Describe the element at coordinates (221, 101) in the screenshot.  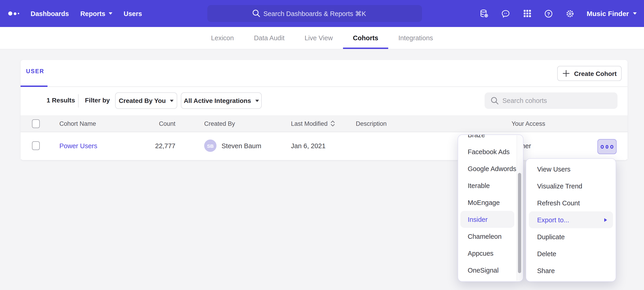
I see `integrations-filter-dropdown: All Active Integrations` at that location.